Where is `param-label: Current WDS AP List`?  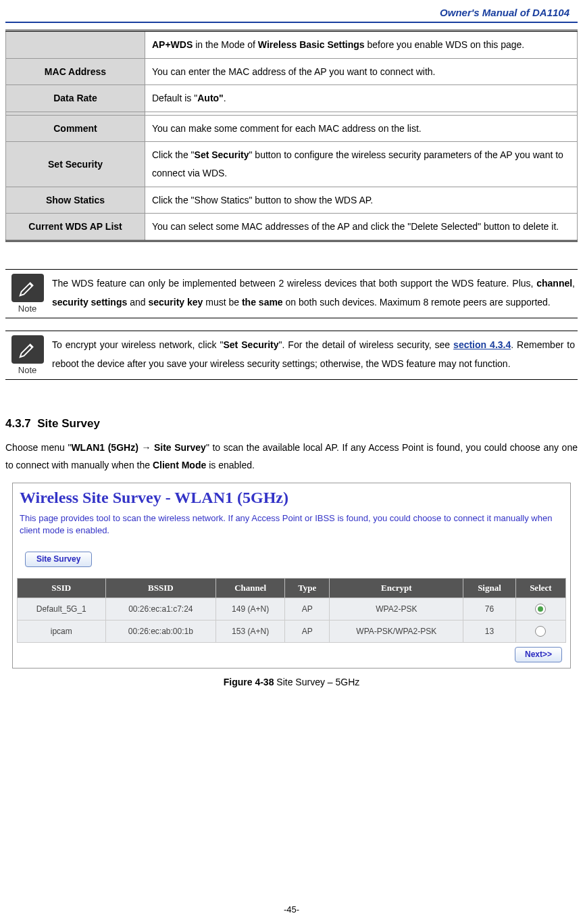
param-label: Current WDS AP List is located at coordinates (76, 227).